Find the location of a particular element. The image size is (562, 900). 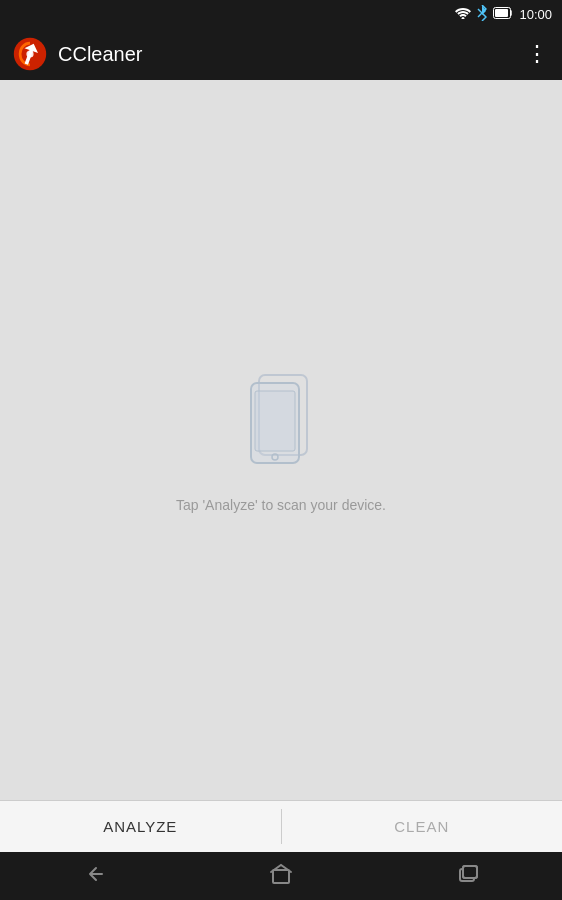

analyze-button: ANALYZE is located at coordinates (140, 826).